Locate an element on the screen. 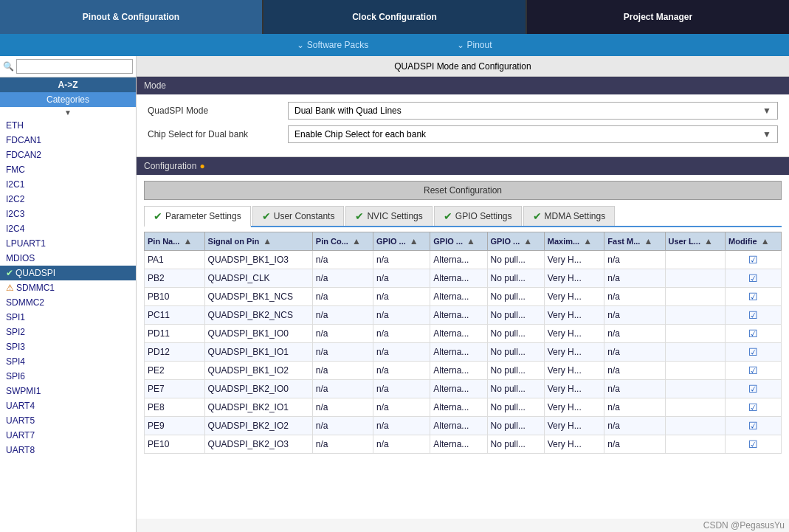  sidebar-item-i2c4: I2C4 is located at coordinates (68, 229).